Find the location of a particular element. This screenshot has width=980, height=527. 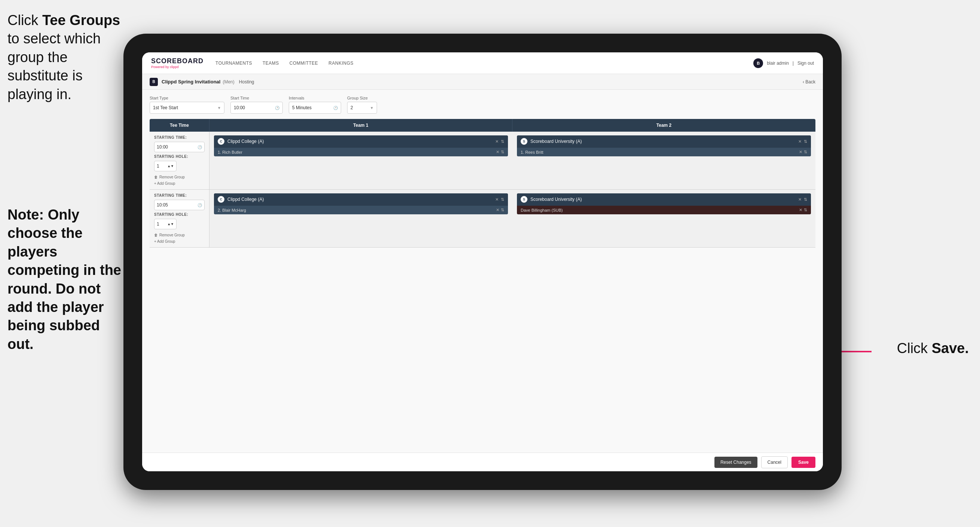

tee-groups-bold: Tee Groups is located at coordinates (81, 20).